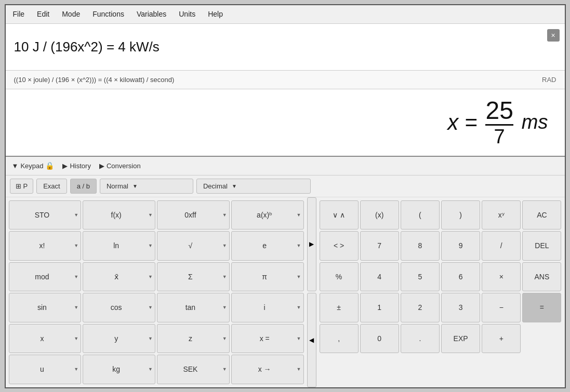  I want to click on right-btn-22: −, so click(501, 307).